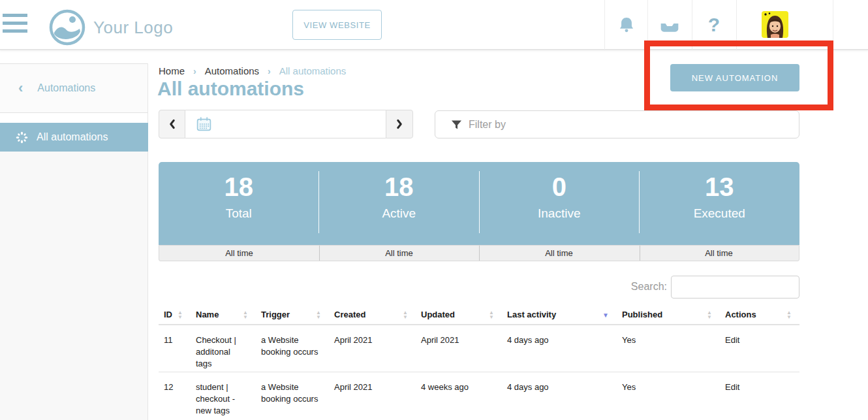 The image size is (868, 420). Describe the element at coordinates (111, 27) in the screenshot. I see `logo: Your Logo` at that location.